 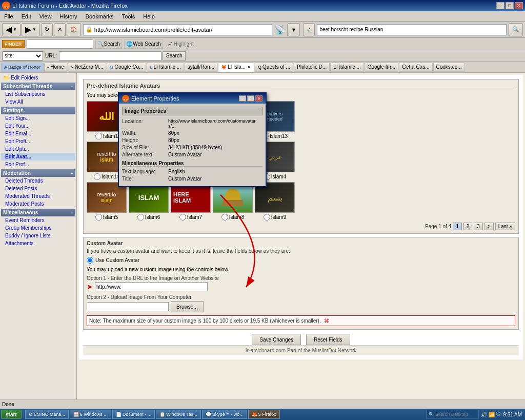 What do you see at coordinates (452, 414) in the screenshot?
I see `taskbar-search-area: 🔍` at bounding box center [452, 414].